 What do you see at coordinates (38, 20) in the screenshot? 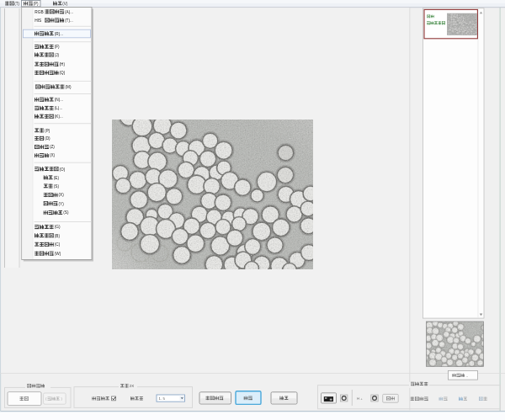
I see `svg-text: HIS` at bounding box center [38, 20].